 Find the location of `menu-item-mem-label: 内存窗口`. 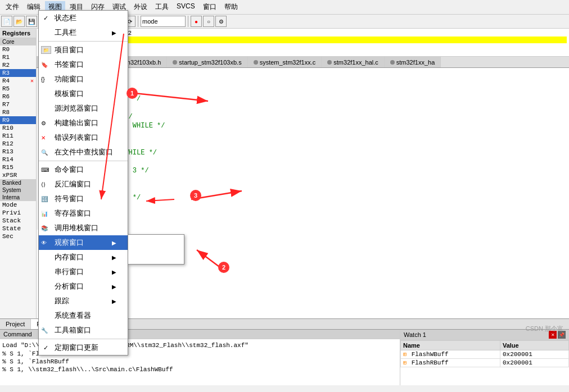

menu-item-mem-label: 内存窗口 is located at coordinates (69, 257).